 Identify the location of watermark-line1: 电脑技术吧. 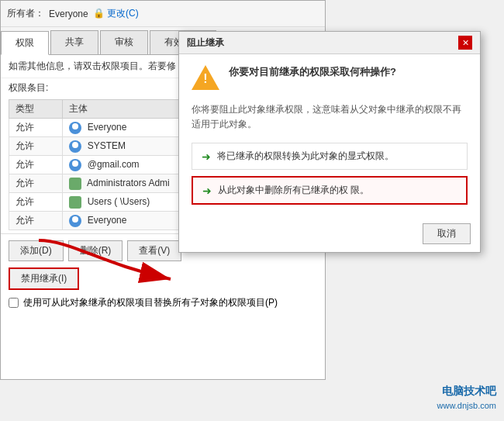
(467, 391).